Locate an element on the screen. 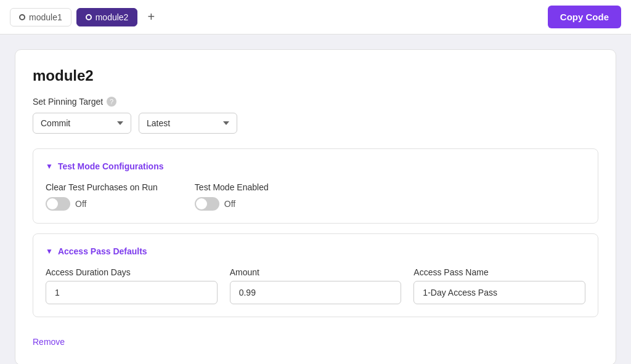 This screenshot has width=631, height=364. toggle-row: Clear Test Purchases on Run Off Test Mod… is located at coordinates (316, 196).